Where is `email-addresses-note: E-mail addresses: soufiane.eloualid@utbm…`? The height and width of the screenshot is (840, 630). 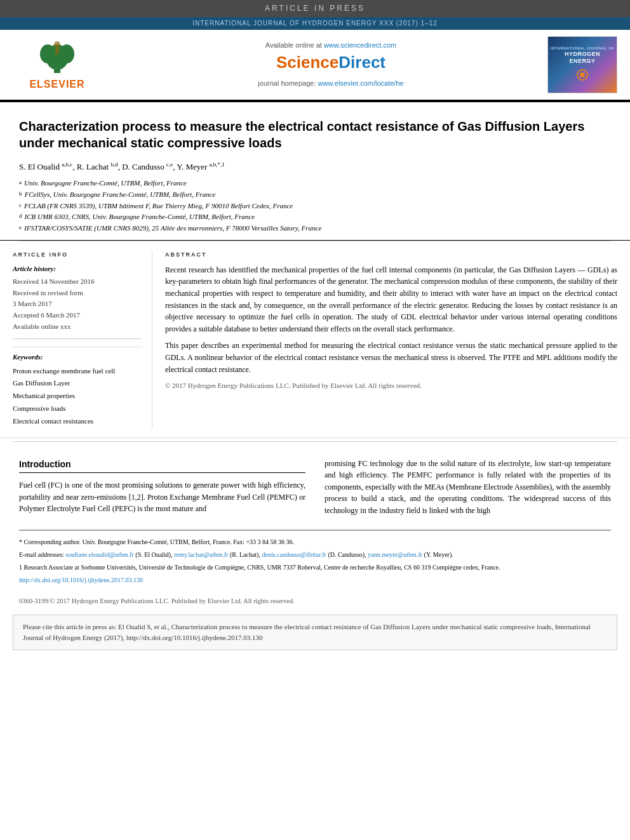
email-addresses-note: E-mail addresses: soufiane.eloualid@utbm… is located at coordinates (315, 555).